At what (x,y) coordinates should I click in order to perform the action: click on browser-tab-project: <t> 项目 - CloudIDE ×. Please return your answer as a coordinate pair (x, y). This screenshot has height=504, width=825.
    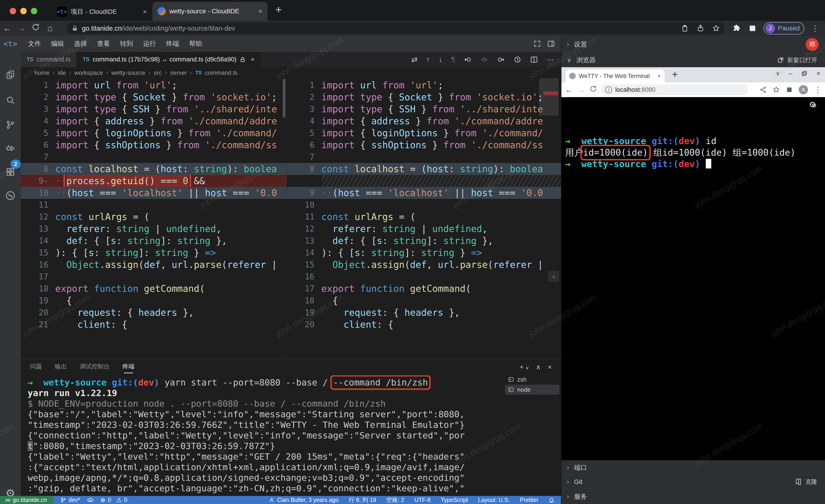
    Looking at the image, I should click on (102, 12).